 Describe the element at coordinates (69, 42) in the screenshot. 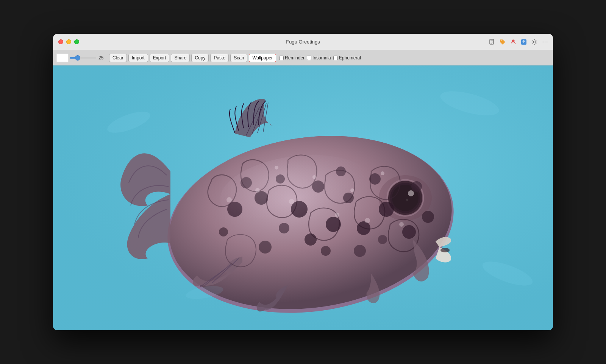

I see `minimize-button` at that location.